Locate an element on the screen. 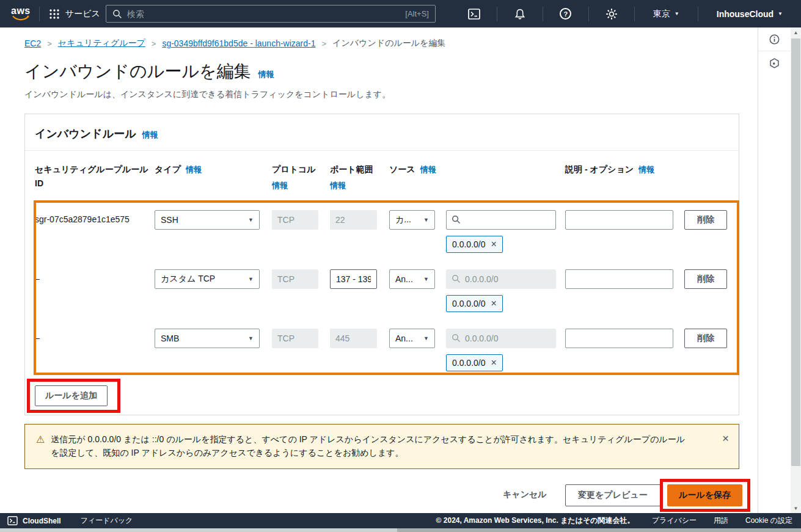 The width and height of the screenshot is (801, 532). type-select: カスタム TCP▼ is located at coordinates (207, 279).